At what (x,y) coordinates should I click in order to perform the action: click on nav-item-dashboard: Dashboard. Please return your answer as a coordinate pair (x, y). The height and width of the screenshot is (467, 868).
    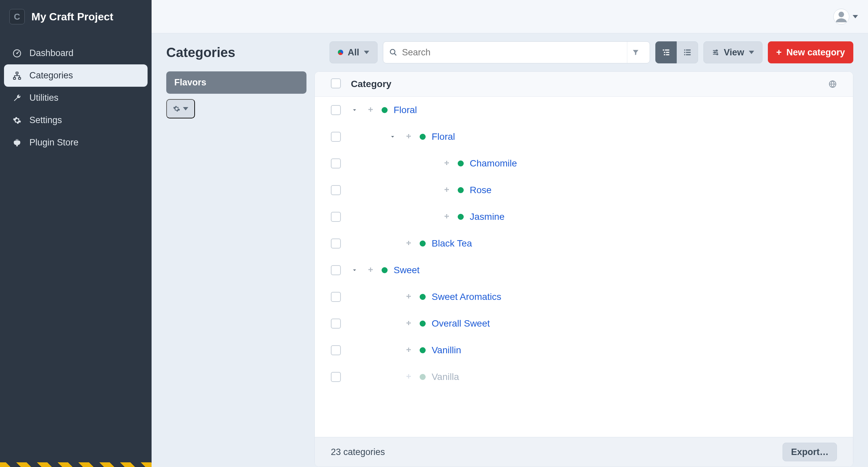
    Looking at the image, I should click on (76, 53).